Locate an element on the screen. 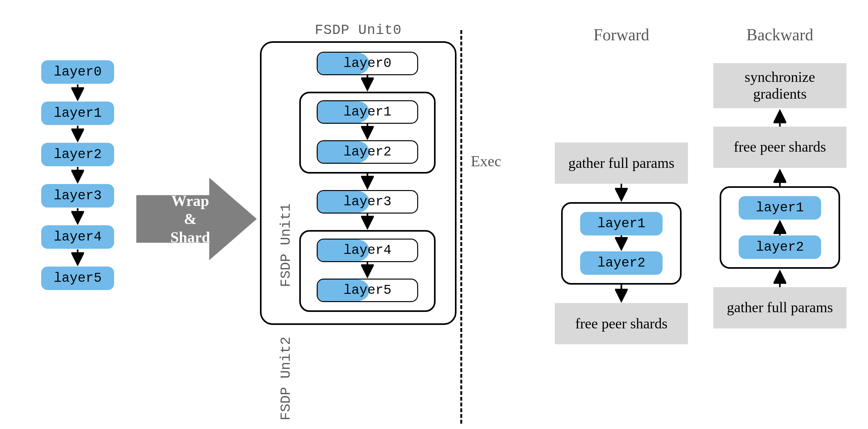 This screenshot has height=429, width=868. layer-label: layer0 is located at coordinates (78, 72).